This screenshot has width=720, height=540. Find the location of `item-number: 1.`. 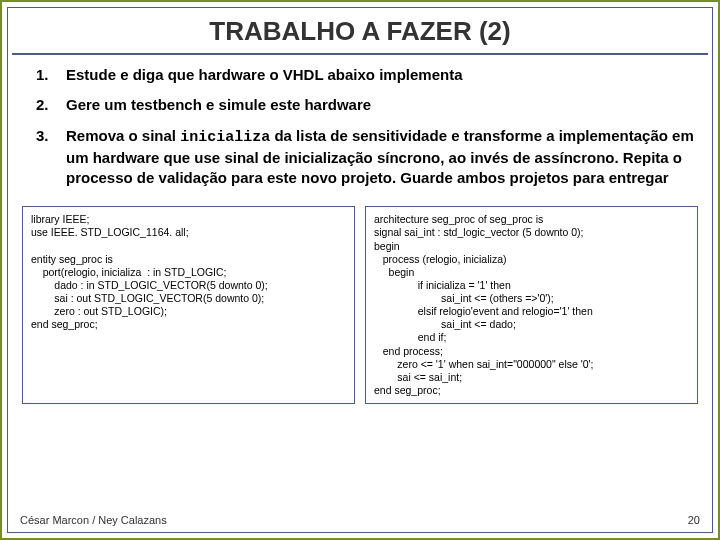

item-number: 1. is located at coordinates (47, 75).